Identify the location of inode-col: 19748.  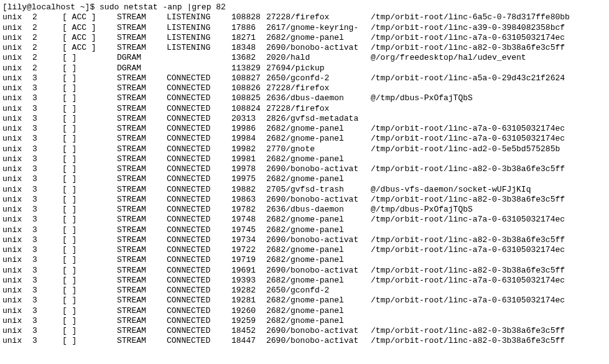
(249, 220).